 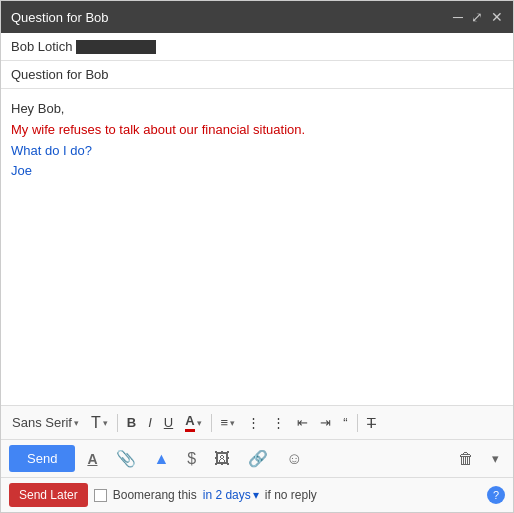 I want to click on window-controls: ─ ⤢ ✕, so click(x=478, y=17).